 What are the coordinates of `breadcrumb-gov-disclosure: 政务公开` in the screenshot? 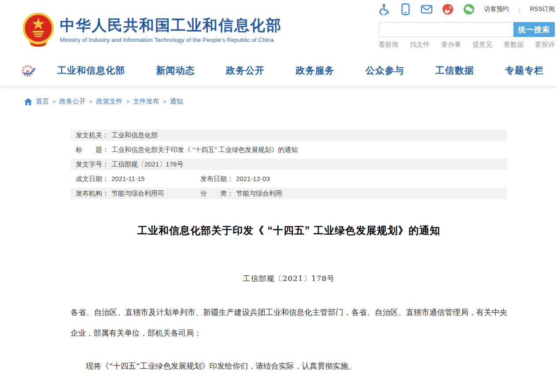 It's located at (73, 101).